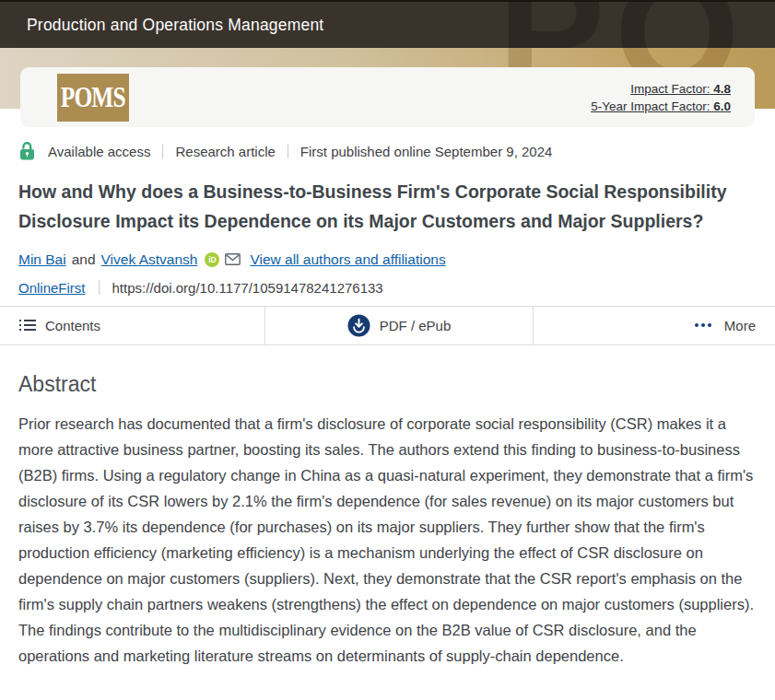 The height and width of the screenshot is (700, 775). I want to click on authors-row: Min Bai and Vivek Astvansh iD View all a…, so click(387, 260).